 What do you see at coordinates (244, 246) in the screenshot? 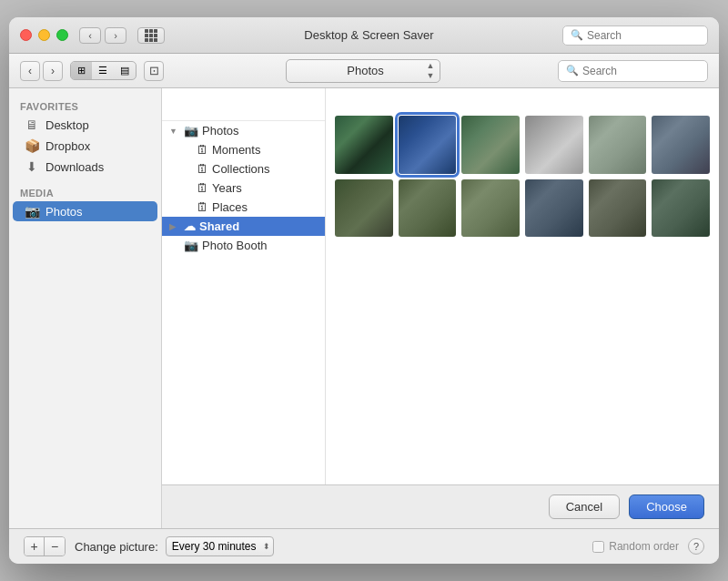
I see `tree-item-photo-booth: ▶ 📷 Photo Booth` at bounding box center [244, 246].